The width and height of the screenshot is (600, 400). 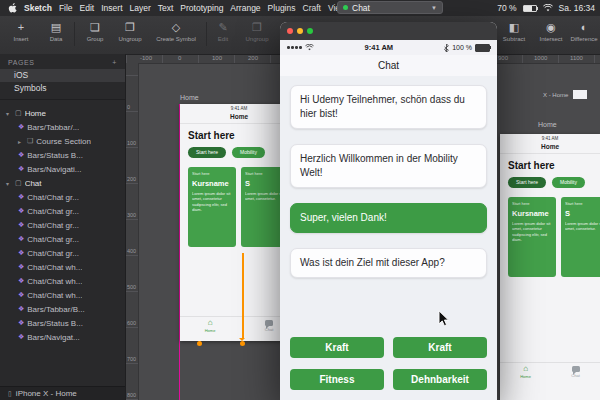 I want to click on disclosure-triangle-icon: ▸, so click(x=21, y=142).